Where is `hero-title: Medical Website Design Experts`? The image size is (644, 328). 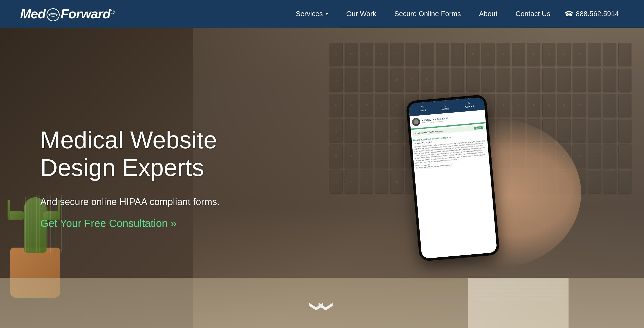 hero-title: Medical Website Design Experts is located at coordinates (153, 154).